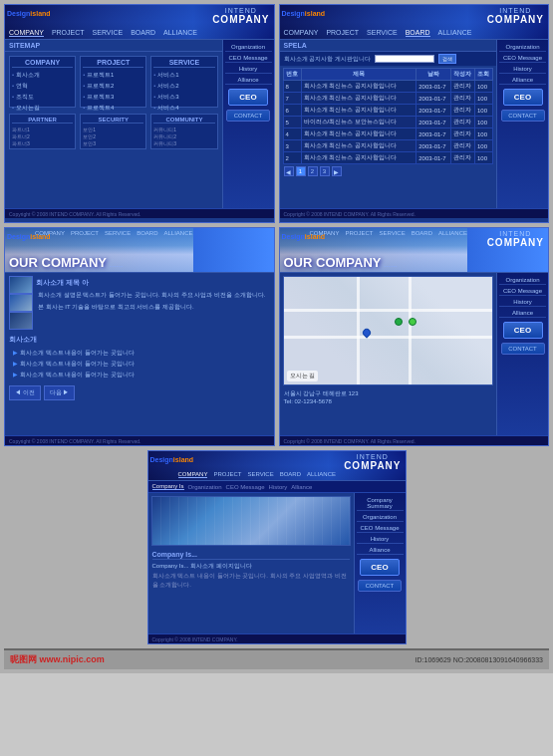  Describe the element at coordinates (248, 116) in the screenshot. I see `contact-button-1: CONTACT` at that location.